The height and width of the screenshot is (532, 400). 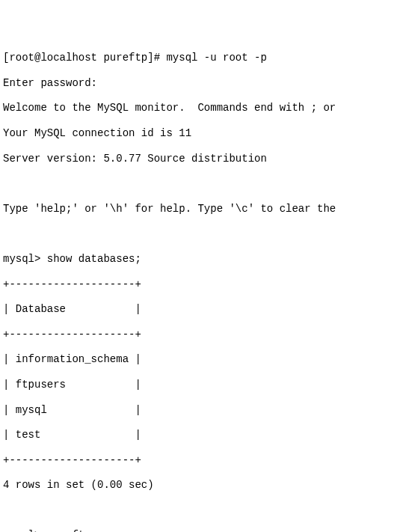 What do you see at coordinates (135, 58) in the screenshot?
I see `terminal-line: [root@localhost pureftp]# mysql -u root …` at bounding box center [135, 58].